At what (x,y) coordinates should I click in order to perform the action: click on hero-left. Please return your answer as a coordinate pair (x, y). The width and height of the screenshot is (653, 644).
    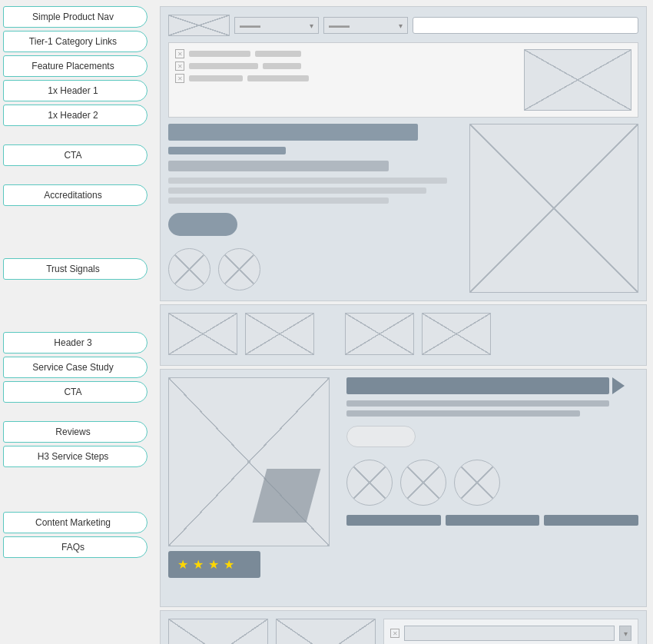
    Looking at the image, I should click on (315, 208).